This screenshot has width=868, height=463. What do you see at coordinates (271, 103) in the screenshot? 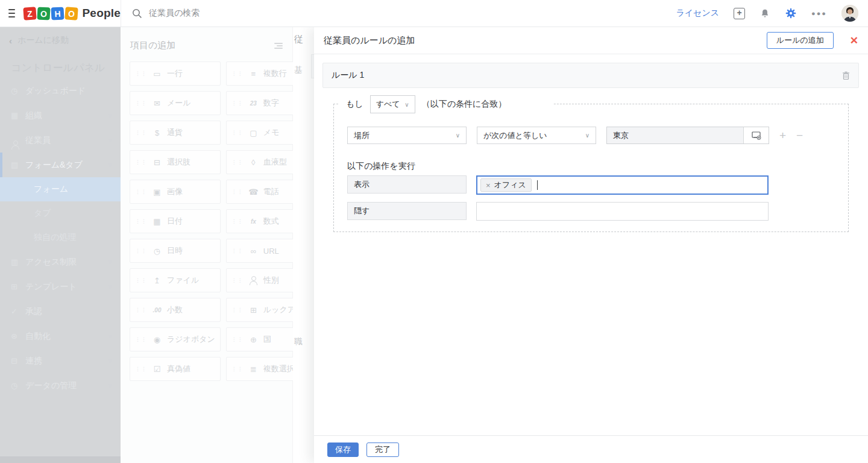
I see `field-label: 数字` at bounding box center [271, 103].